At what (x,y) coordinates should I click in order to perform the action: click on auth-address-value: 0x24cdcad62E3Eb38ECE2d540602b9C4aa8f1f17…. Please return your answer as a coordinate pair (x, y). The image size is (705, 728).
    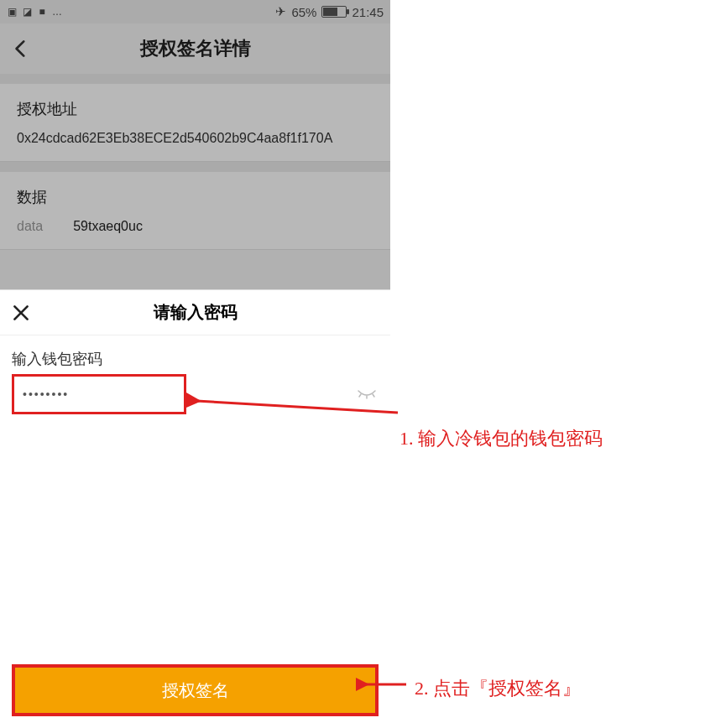
    Looking at the image, I should click on (195, 138).